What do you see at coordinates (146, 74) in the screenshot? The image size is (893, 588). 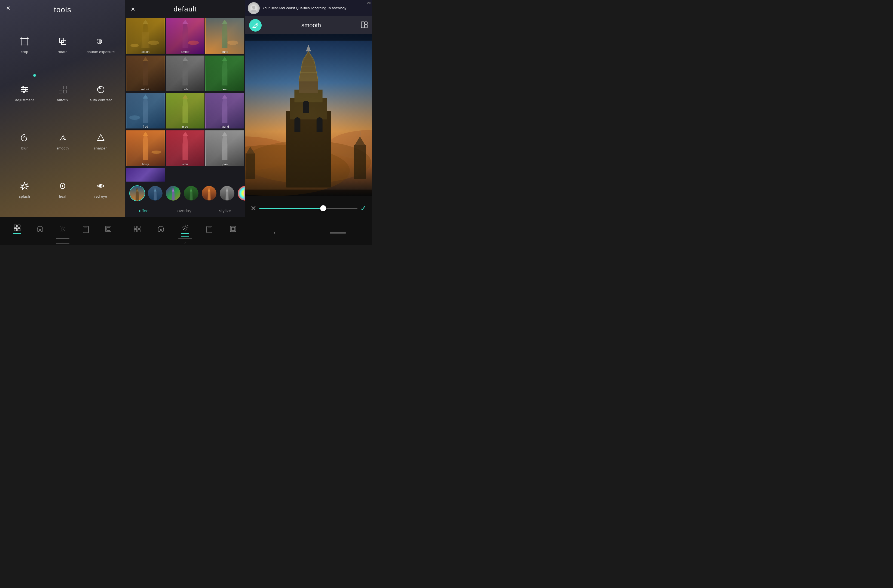 I see `effect-antonio: antonio` at bounding box center [146, 74].